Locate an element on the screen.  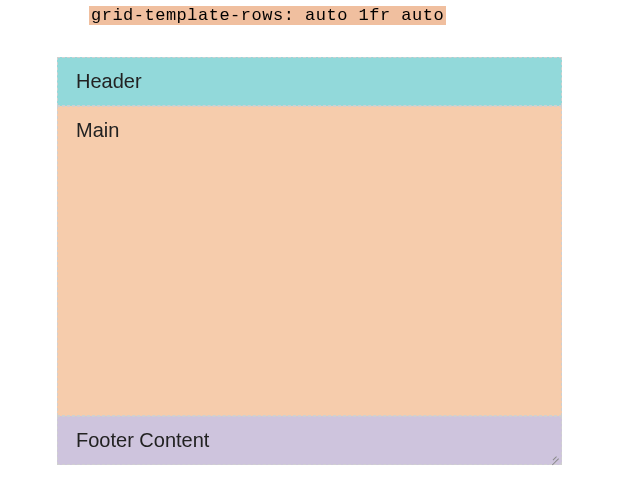
grid-footer-row: Footer Content is located at coordinates (310, 440).